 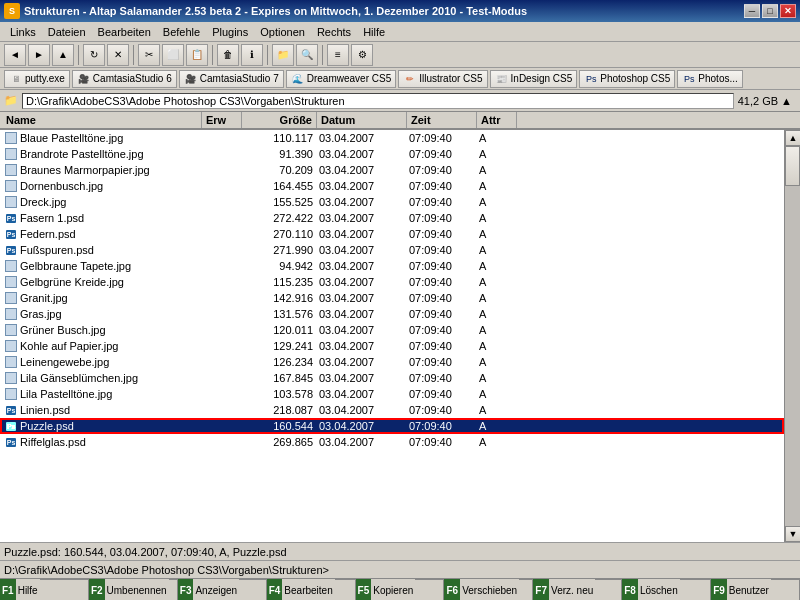 What do you see at coordinates (124, 32) in the screenshot?
I see `menu-item-bearbeiten: Bearbeiten` at bounding box center [124, 32].